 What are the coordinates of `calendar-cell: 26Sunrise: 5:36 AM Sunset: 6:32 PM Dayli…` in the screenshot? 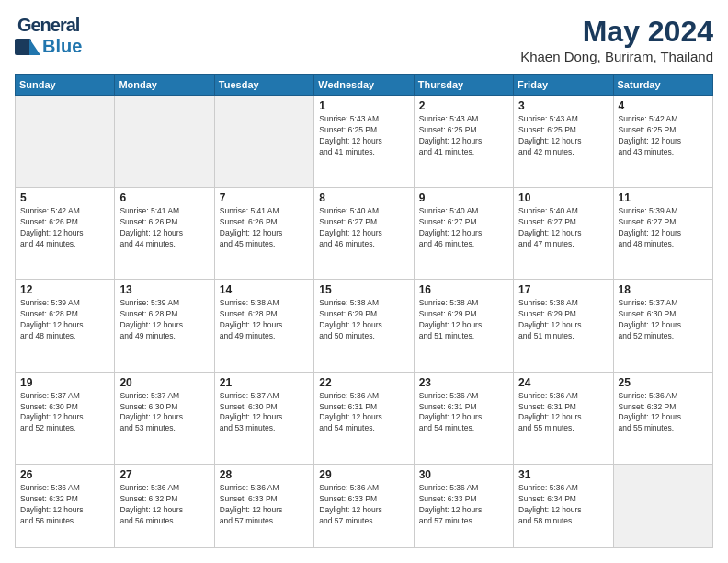 It's located at (65, 506).